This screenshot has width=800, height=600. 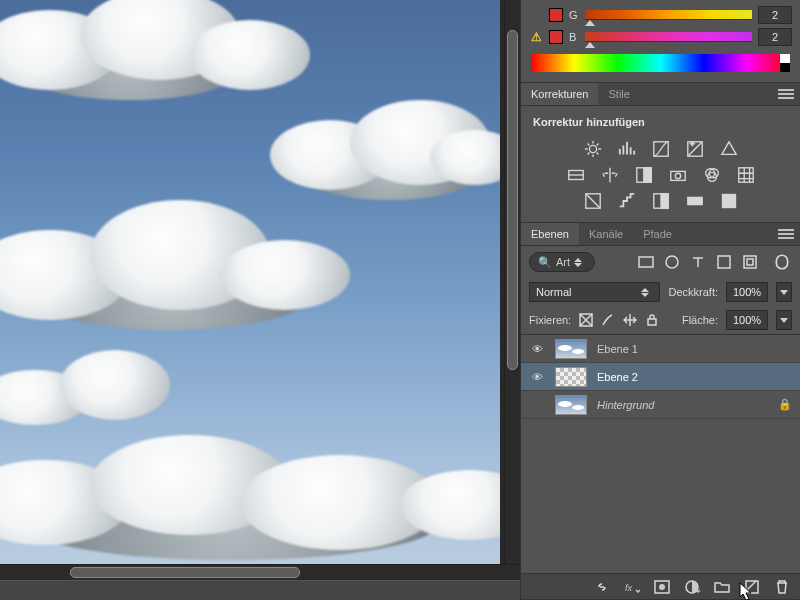 What do you see at coordinates (747, 320) in the screenshot?
I see `fill-value: 100%` at bounding box center [747, 320].